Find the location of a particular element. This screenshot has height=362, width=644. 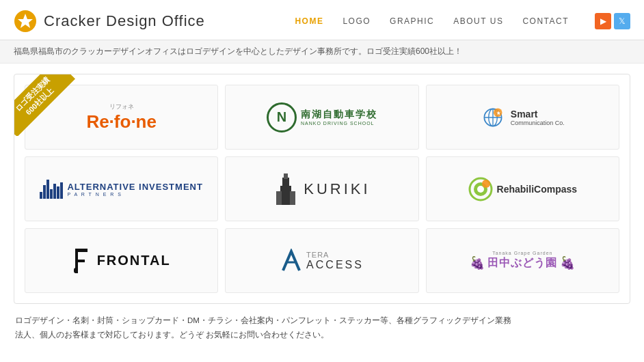

logo-cell-tera: TERA ACCESS is located at coordinates (321, 261).